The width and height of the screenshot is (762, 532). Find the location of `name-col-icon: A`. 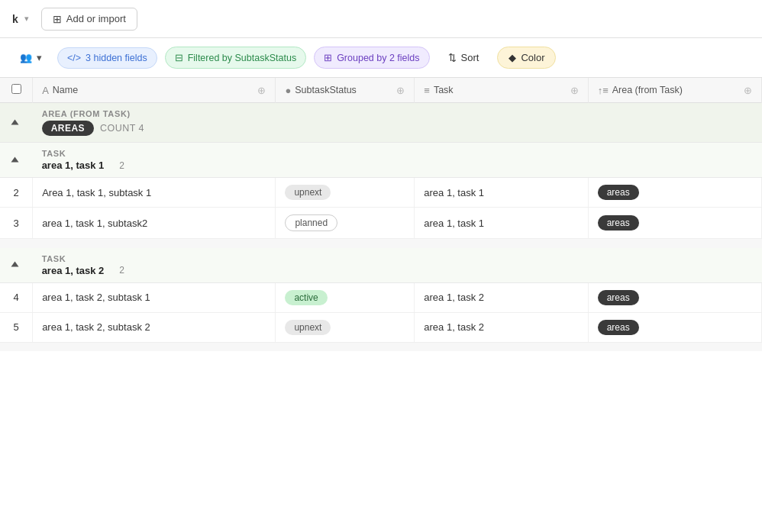

name-col-icon: A is located at coordinates (46, 90).